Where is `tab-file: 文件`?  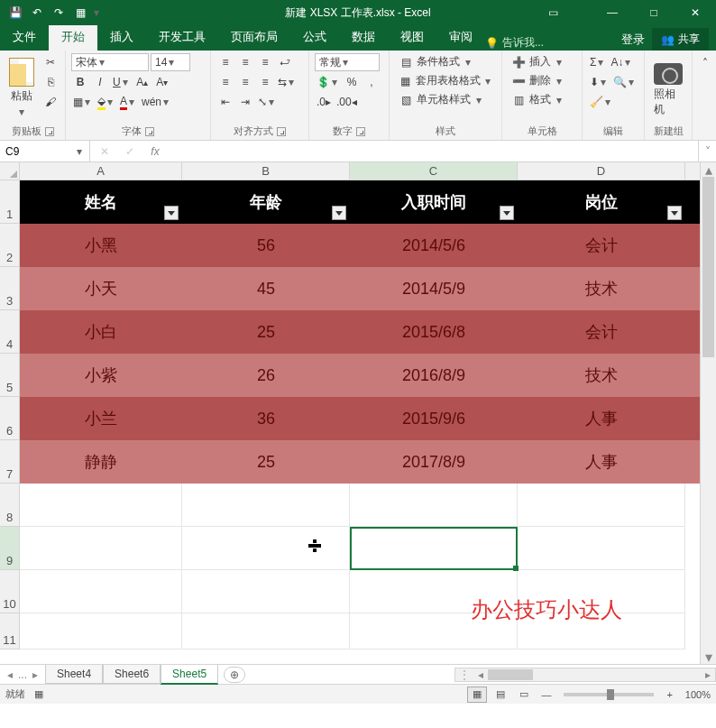 tab-file: 文件 is located at coordinates (24, 37).